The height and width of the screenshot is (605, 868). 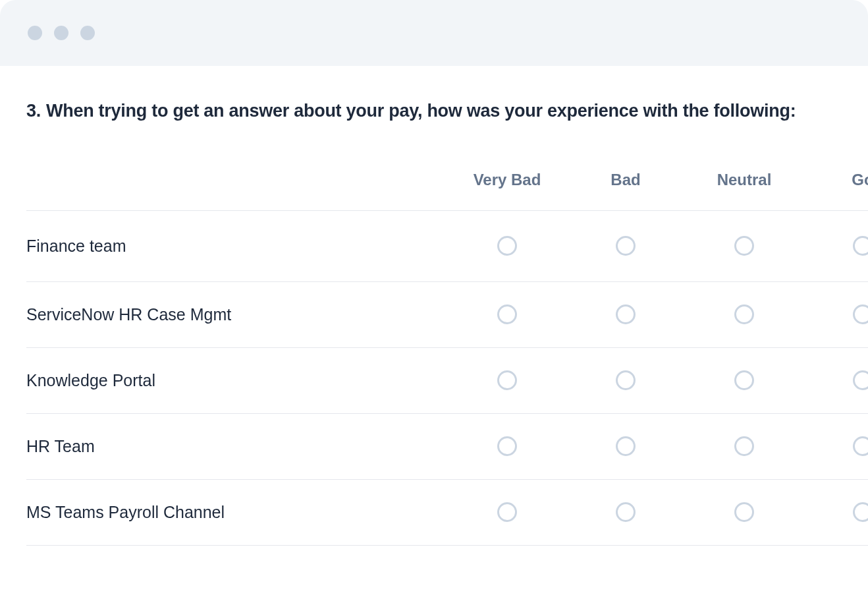 What do you see at coordinates (836, 512) in the screenshot?
I see `radio-msteams-good` at bounding box center [836, 512].